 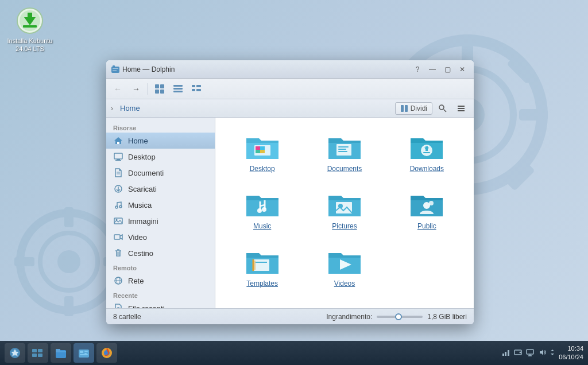 I want to click on folder-downloads-icon, so click(x=427, y=146).